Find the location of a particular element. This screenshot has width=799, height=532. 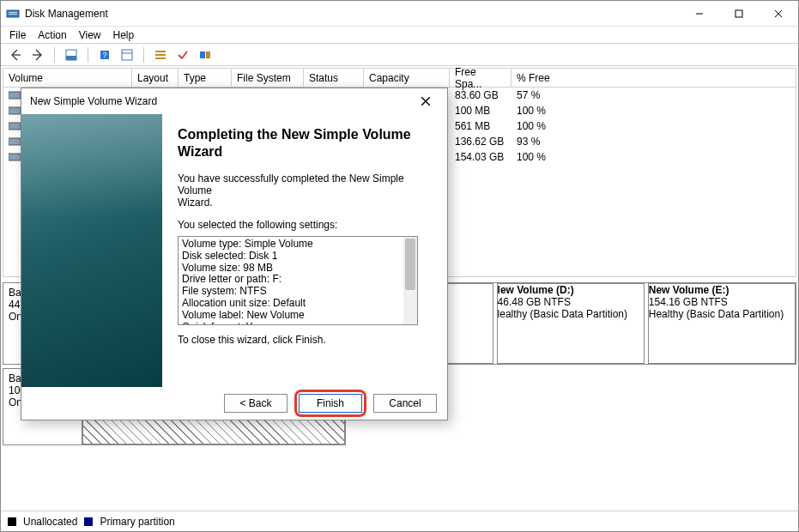

wizard-sidebar-graphic is located at coordinates (92, 251).